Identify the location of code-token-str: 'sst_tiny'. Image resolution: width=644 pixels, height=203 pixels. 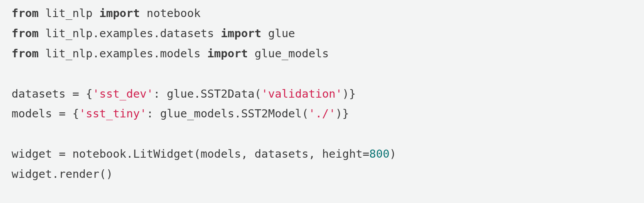
(113, 114).